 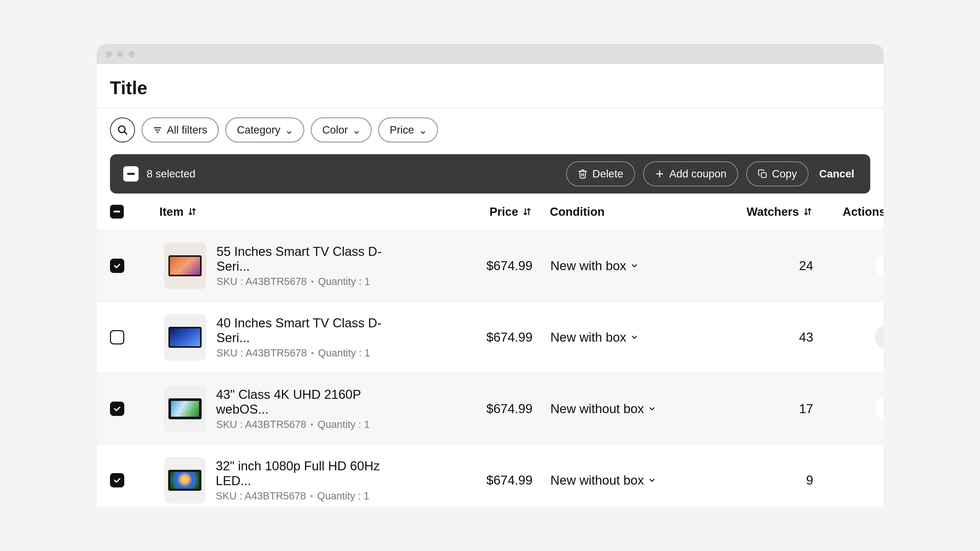 What do you see at coordinates (123, 130) in the screenshot?
I see `search-button` at bounding box center [123, 130].